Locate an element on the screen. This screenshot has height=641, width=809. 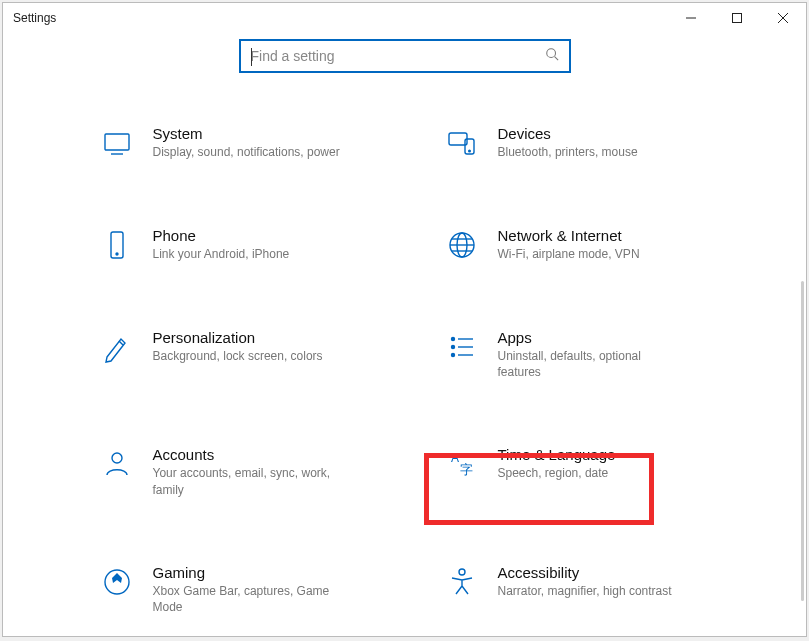
search-input is located at coordinates (398, 56).